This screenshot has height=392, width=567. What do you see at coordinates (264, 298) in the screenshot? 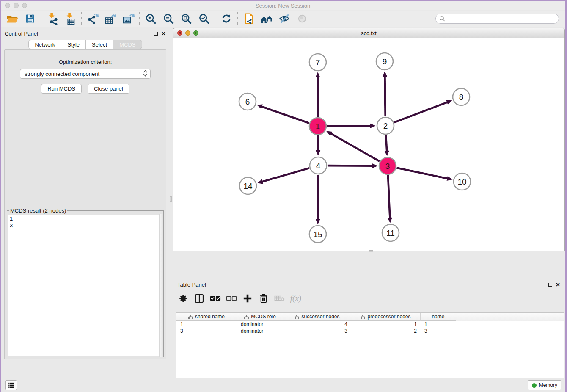
I see `delete-column-button` at bounding box center [264, 298].